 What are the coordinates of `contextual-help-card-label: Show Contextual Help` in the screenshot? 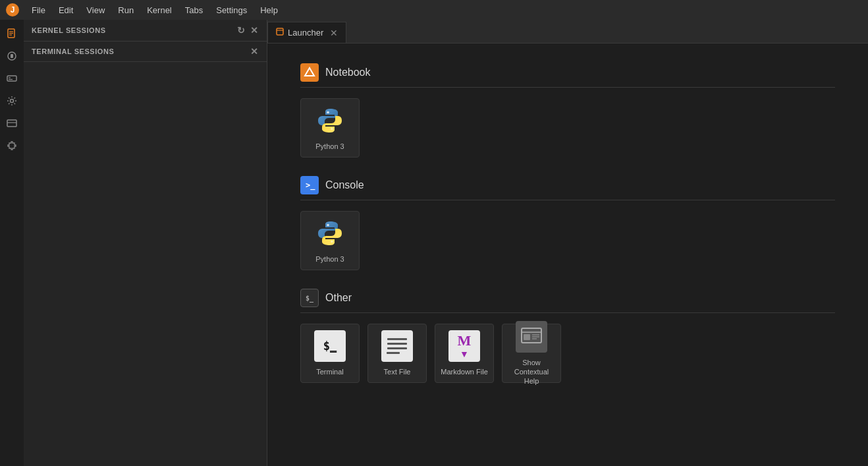 It's located at (531, 372).